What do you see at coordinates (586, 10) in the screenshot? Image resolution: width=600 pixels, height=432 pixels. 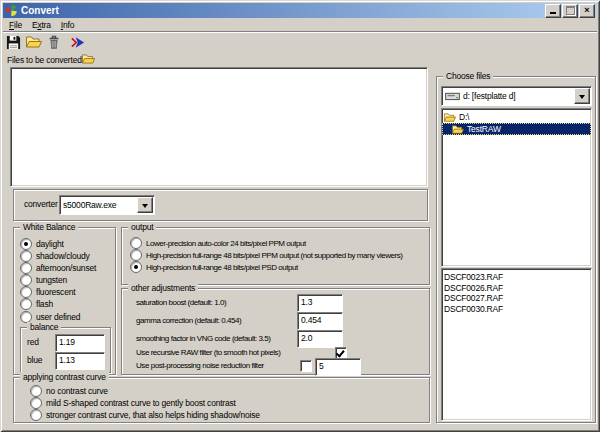 I see `close-icon: ×` at bounding box center [586, 10].